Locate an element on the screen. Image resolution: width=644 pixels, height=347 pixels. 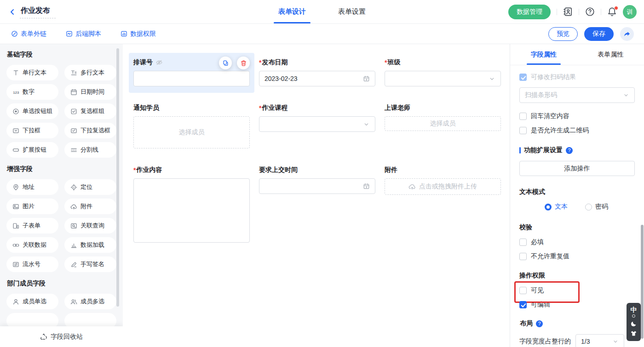
sidebar-item-成员多选: 成员多选 is located at coordinates (90, 301).